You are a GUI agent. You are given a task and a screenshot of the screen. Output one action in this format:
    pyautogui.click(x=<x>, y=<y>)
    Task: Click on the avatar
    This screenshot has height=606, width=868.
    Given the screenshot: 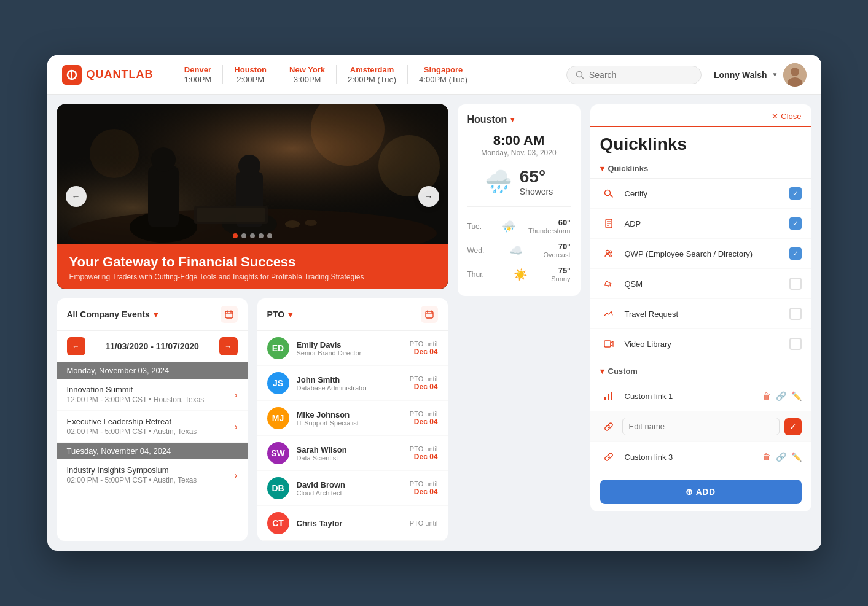 What is the action you would take?
    pyautogui.click(x=795, y=75)
    